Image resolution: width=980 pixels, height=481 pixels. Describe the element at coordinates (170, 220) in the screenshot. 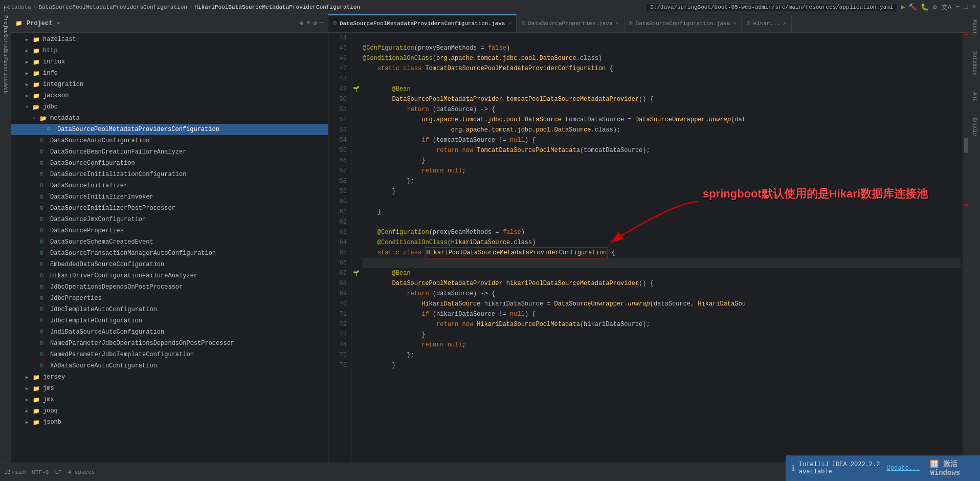

I see `tree-file-datasourcejmx: © DataSourceJmxConfiguration` at that location.